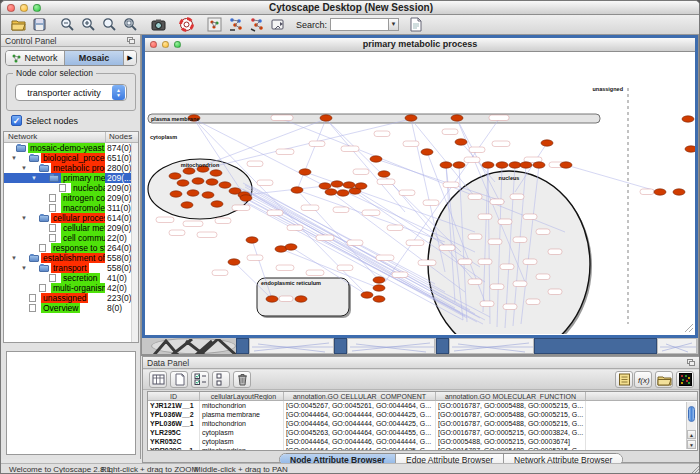  What do you see at coordinates (360, 442) in the screenshot?
I see `table-cell: [GO:0044464, GO:0044446, GO:0044444, G..…` at bounding box center [360, 442].